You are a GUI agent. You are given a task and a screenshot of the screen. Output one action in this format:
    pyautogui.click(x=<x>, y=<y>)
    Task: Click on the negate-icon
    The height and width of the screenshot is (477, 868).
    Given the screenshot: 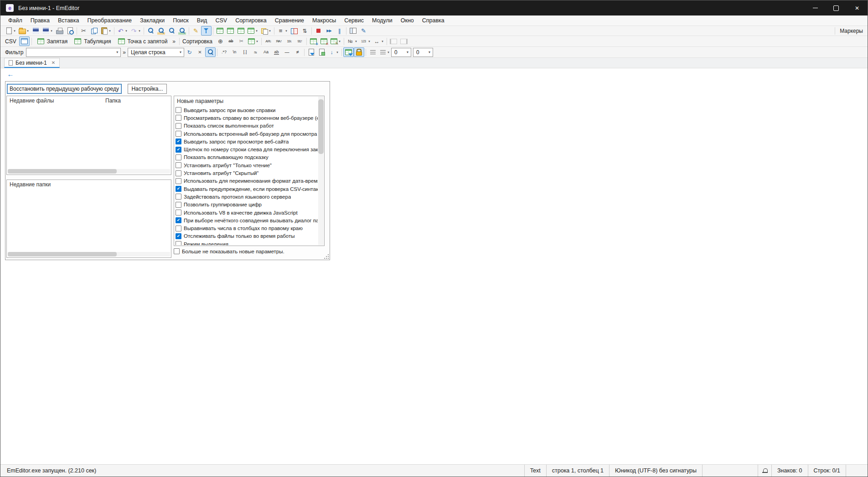 What is the action you would take?
    pyautogui.click(x=297, y=52)
    